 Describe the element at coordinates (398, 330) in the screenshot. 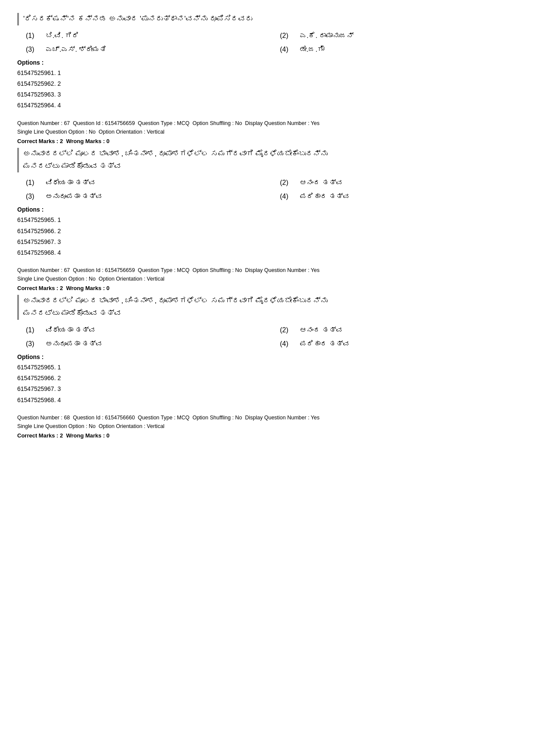

I see `option-2-67b: (2) ಆನಂದ ತತ್ವ` at that location.